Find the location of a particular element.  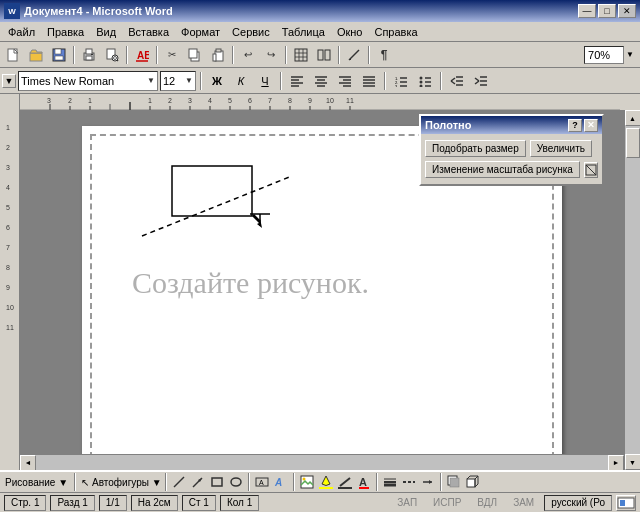

undo-button: ↩ is located at coordinates (248, 55).